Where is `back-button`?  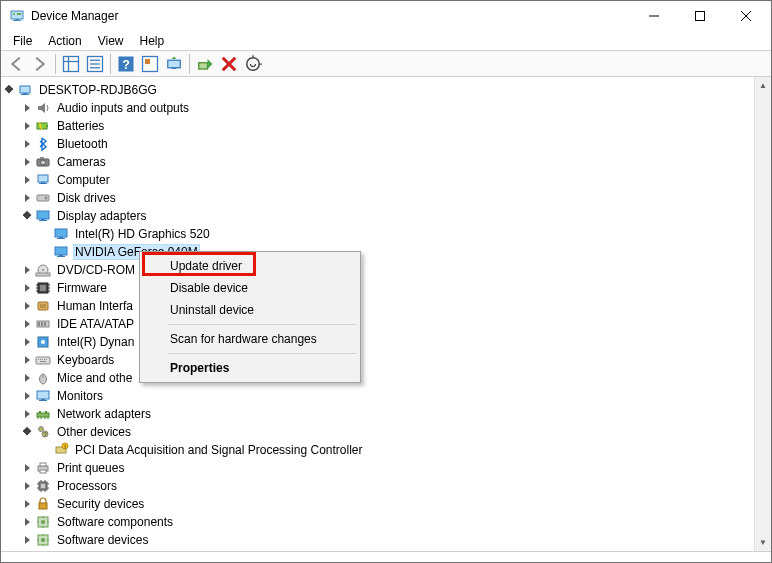
back-button is located at coordinates (16, 64).